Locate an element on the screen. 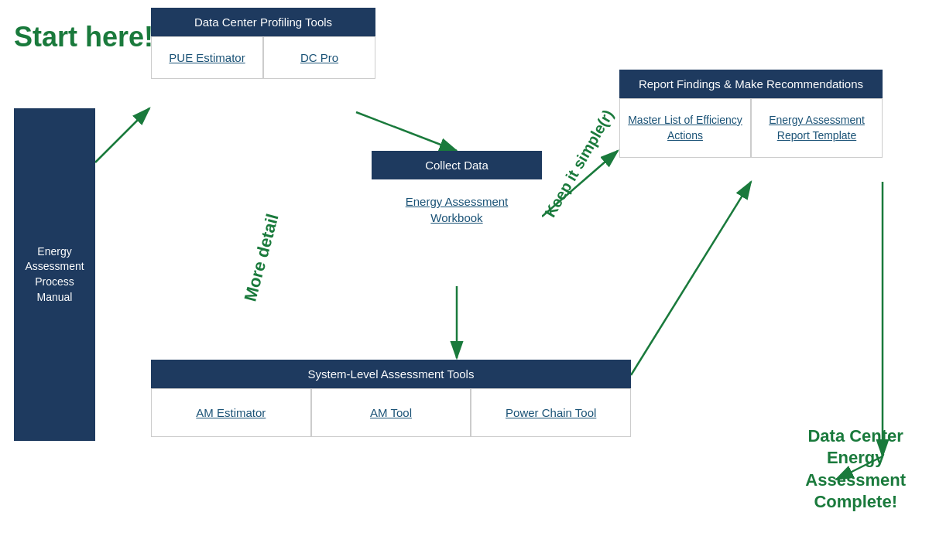 The height and width of the screenshot is (560, 929). profiling-tools-header: Data Center Profiling Tools is located at coordinates (263, 22).